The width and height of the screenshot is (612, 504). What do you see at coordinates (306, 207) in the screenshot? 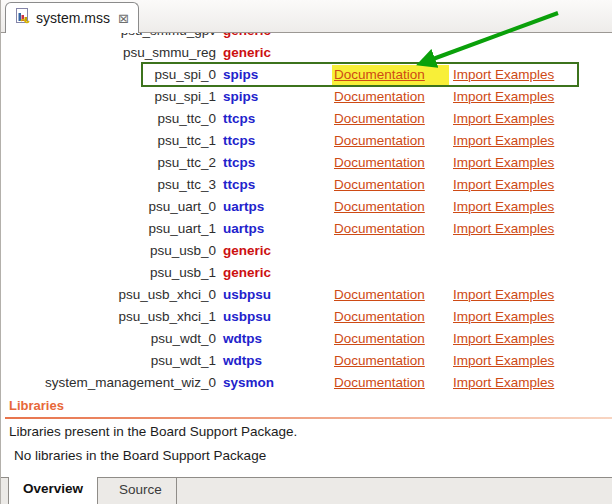
I see `peripheral-row: psu_uart_0 uartps Documentation Import E…` at bounding box center [306, 207].